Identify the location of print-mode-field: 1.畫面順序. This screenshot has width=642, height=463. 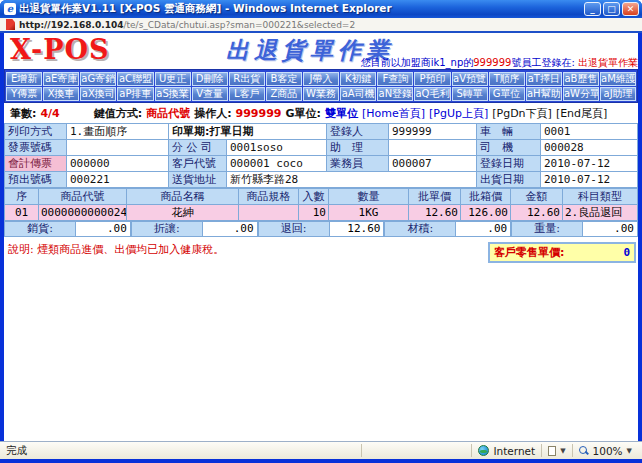
(118, 132).